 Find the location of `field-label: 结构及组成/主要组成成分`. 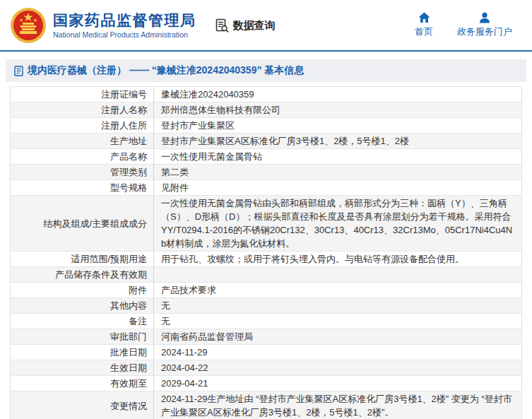

field-label: 结构及组成/主要组成成分 is located at coordinates (82, 223).